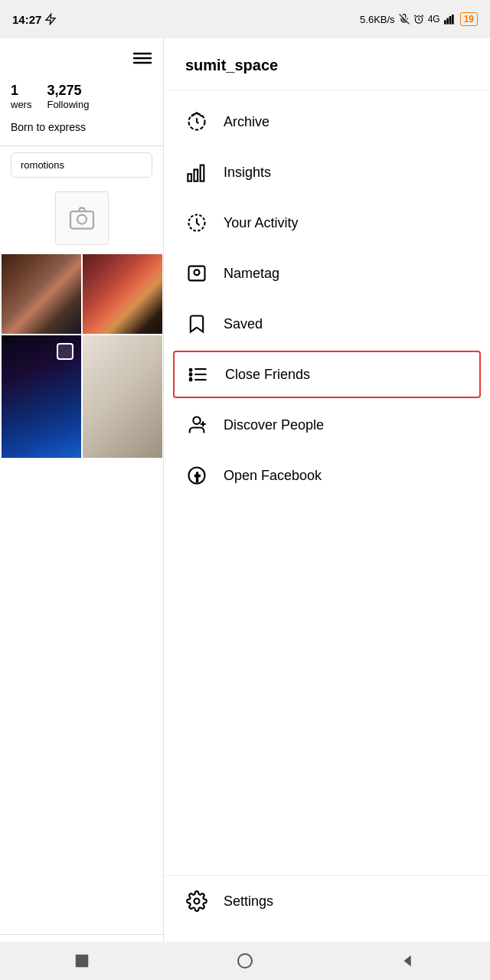 The width and height of the screenshot is (490, 980). Describe the element at coordinates (245, 961) in the screenshot. I see `system-nav` at that location.